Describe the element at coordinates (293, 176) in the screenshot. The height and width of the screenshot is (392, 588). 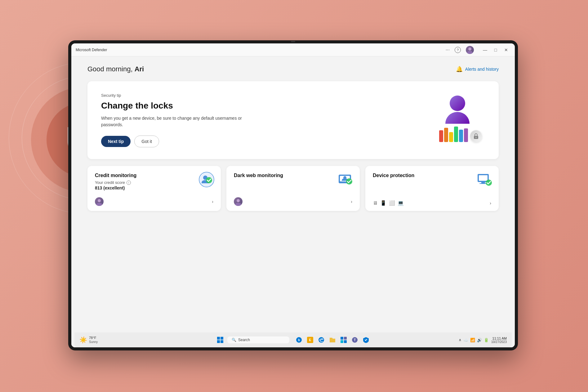
I see `dark-web-title: Dark web monitoring` at that location.